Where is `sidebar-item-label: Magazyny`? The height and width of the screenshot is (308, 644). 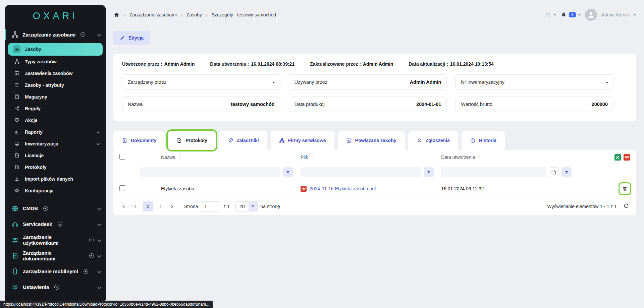 sidebar-item-label: Magazyny is located at coordinates (36, 97).